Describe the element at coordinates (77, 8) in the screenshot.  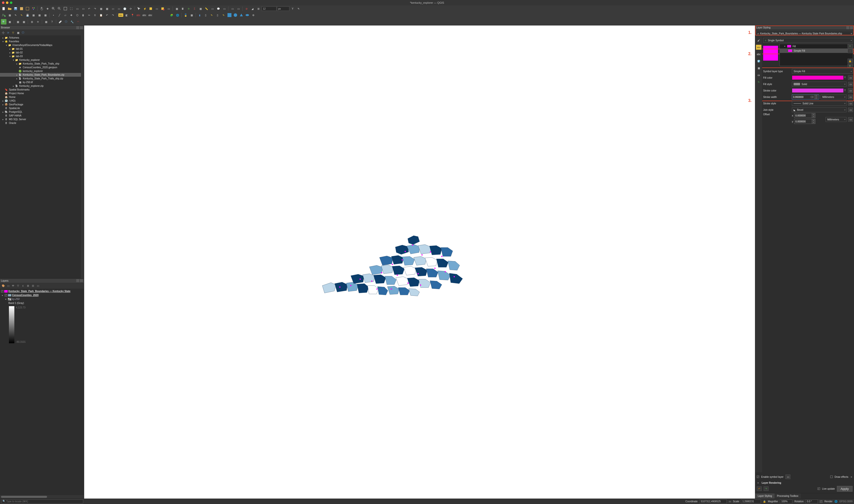
I see `zoom-layer-icon: ▭` at that location.